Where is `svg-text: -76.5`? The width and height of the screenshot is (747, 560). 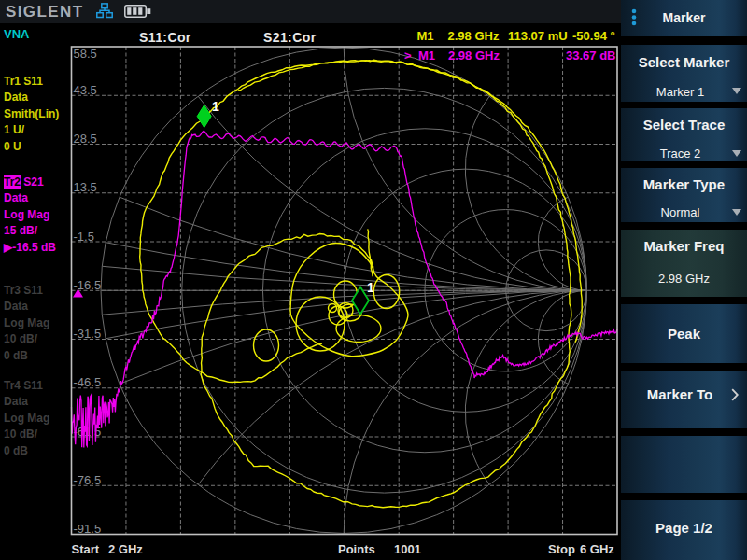 svg-text: -76.5 is located at coordinates (88, 480).